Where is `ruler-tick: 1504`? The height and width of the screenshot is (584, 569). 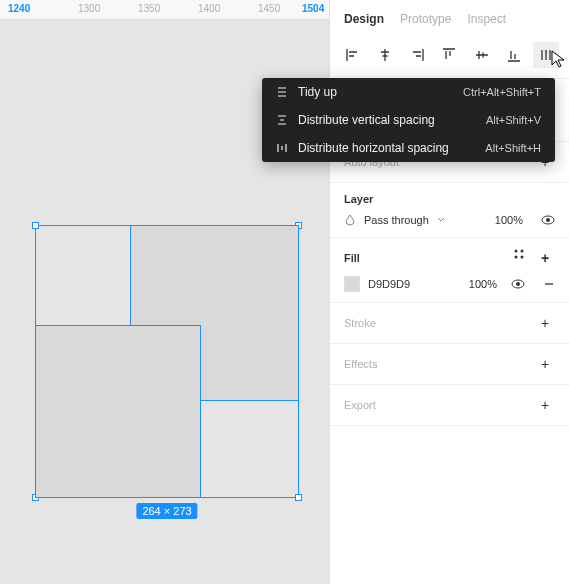 ruler-tick: 1504 is located at coordinates (313, 8).